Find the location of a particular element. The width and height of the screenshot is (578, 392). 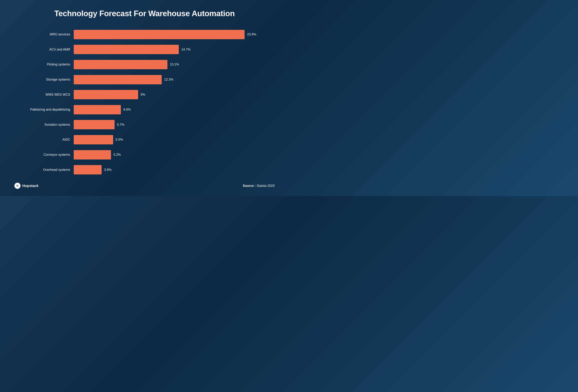

bar-label: MRO services is located at coordinates (44, 34).